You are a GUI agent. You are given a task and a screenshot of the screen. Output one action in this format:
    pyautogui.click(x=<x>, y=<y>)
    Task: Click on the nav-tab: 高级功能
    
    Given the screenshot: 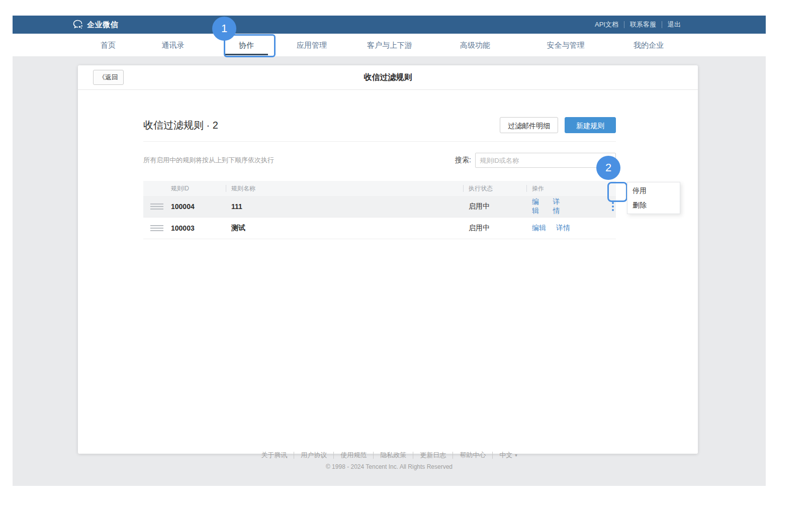 What is the action you would take?
    pyautogui.click(x=475, y=45)
    